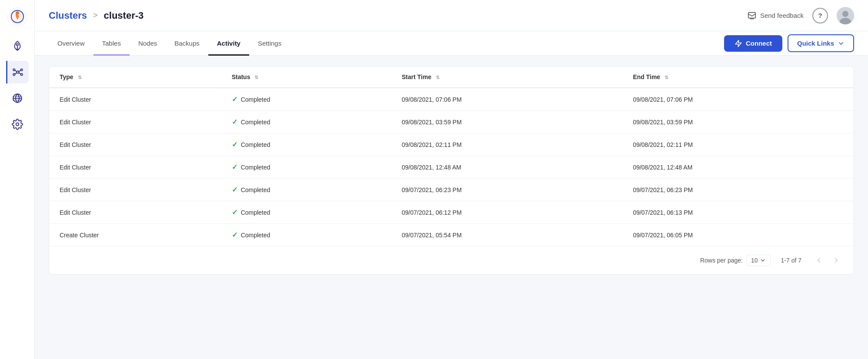  Describe the element at coordinates (666, 77) in the screenshot. I see `end-time-sort-icon: ⇅` at that location.